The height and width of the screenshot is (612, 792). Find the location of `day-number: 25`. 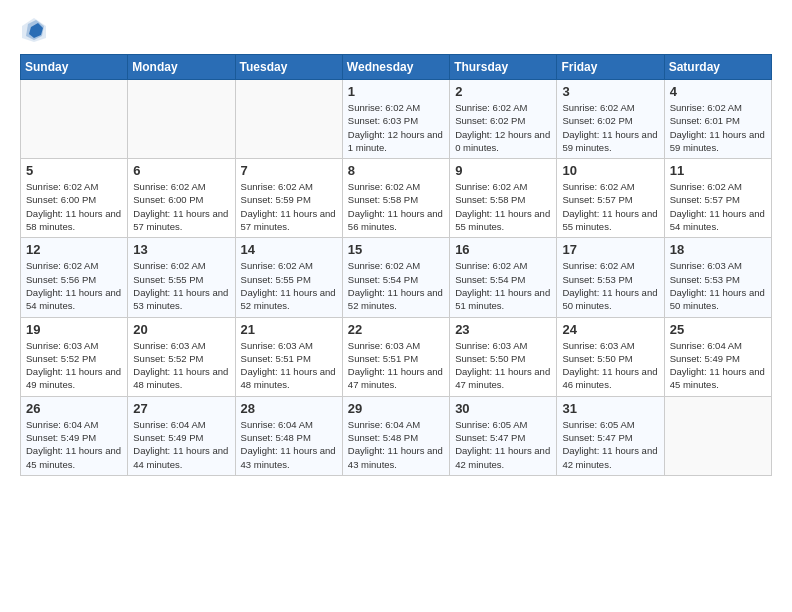

day-number: 25 is located at coordinates (718, 330).